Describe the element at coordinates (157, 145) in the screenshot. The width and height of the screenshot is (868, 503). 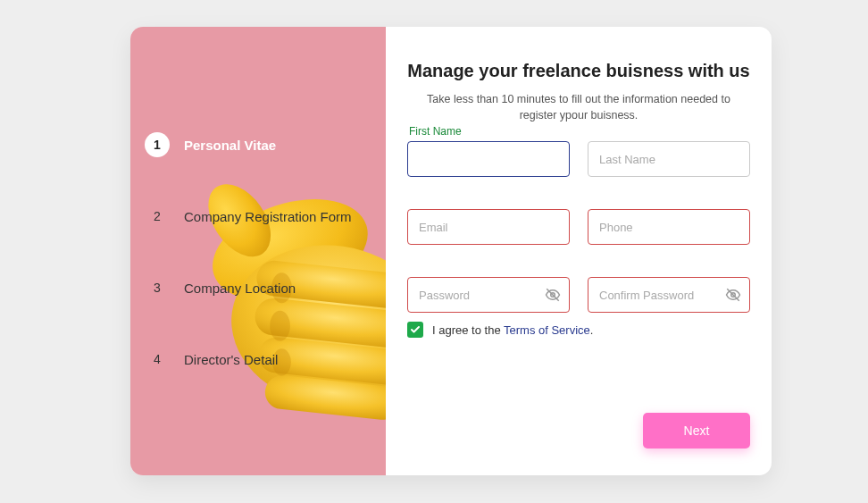
I see `step-number: 1` at that location.